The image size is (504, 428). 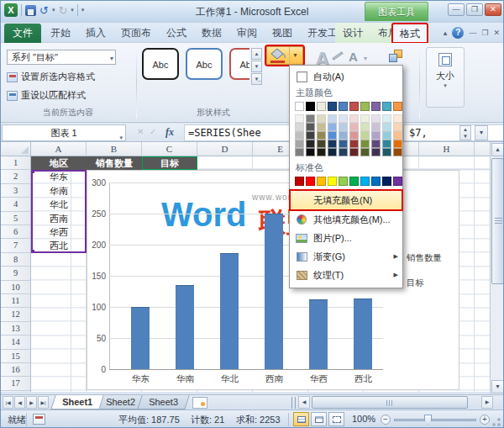 What do you see at coordinates (15, 246) in the screenshot?
I see `row-header-7: 7` at bounding box center [15, 246].